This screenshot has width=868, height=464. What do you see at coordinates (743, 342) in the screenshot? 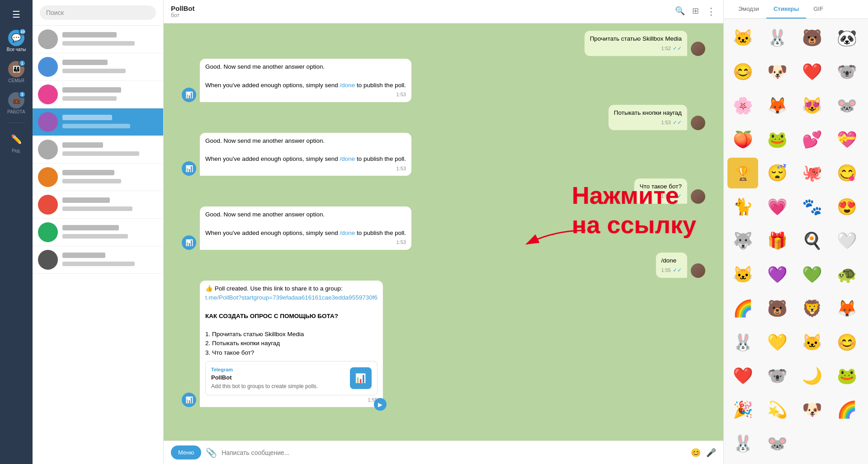
I see `sticker-item-35: 🐰` at bounding box center [743, 342].